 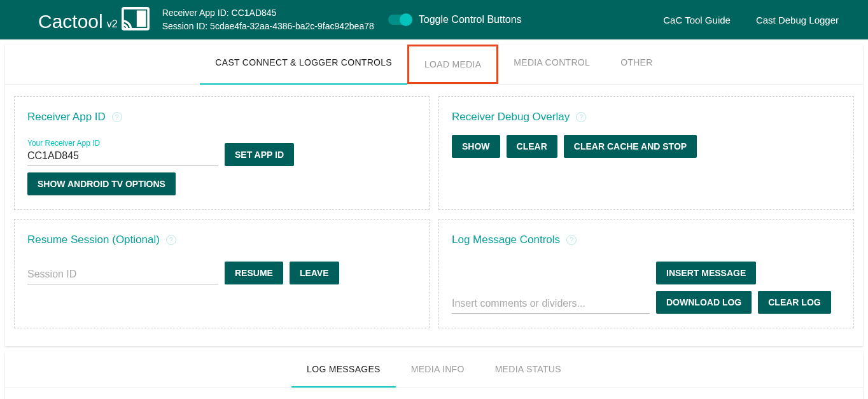 What do you see at coordinates (434, 375) in the screenshot?
I see `logs-card: LOG MESSAGES MEDIA INFO MEDIA STATUS Cus…` at bounding box center [434, 375].